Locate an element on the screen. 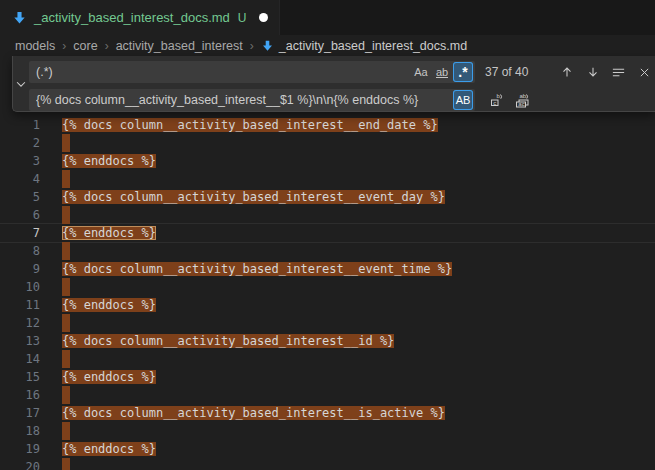 The height and width of the screenshot is (470, 655). editor-line: 19{% enddocs %} is located at coordinates (328, 449).